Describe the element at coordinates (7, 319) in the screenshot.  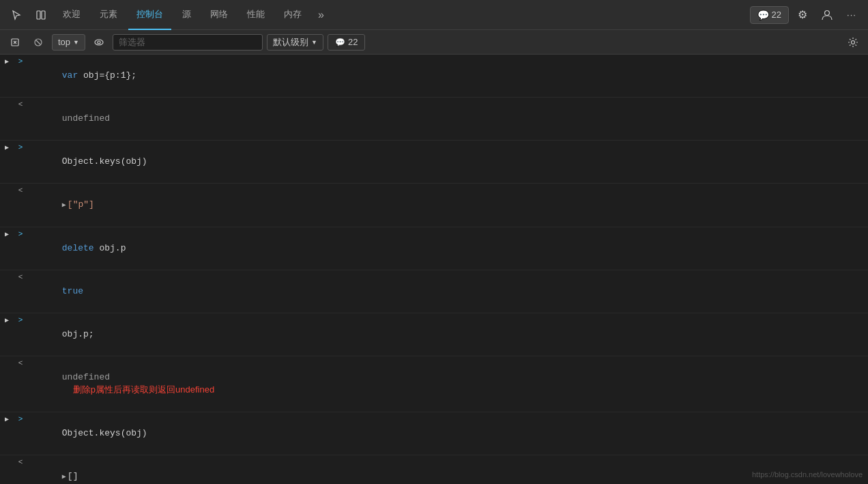
I see `row-expand-arrow-7: ▶` at that location.